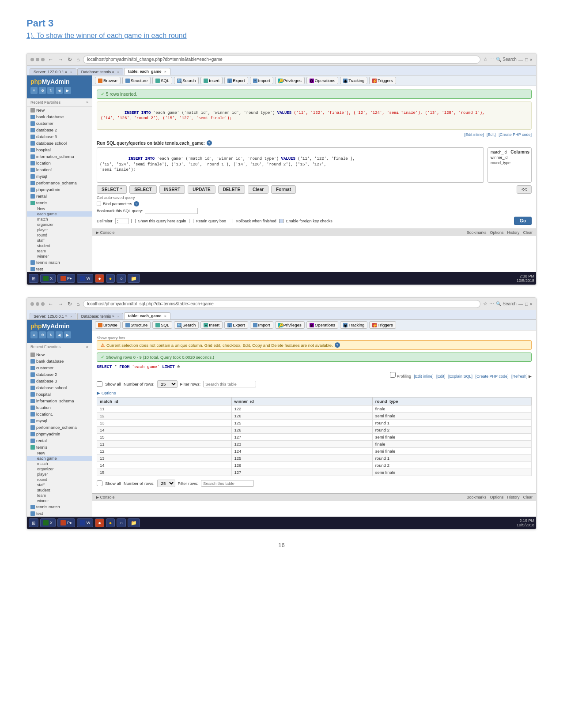 The width and height of the screenshot is (563, 728). I want to click on update-btn-1: UPDATE, so click(201, 190).